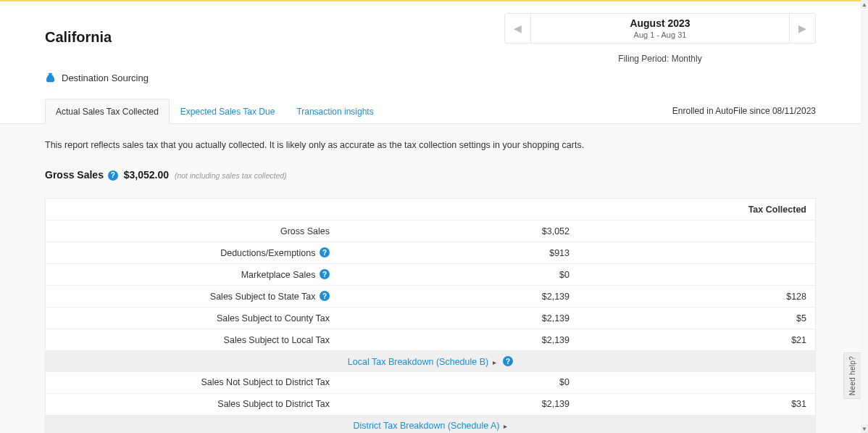 This screenshot has width=868, height=433. What do you see at coordinates (660, 23) in the screenshot?
I see `date-main-label: August 2023` at bounding box center [660, 23].